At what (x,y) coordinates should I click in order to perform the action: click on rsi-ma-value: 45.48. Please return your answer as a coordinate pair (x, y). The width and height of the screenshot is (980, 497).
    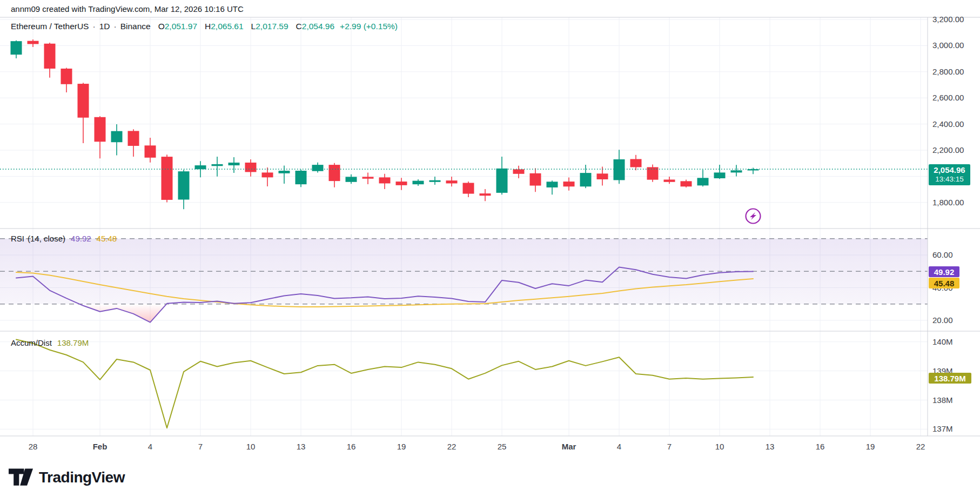
    Looking at the image, I should click on (107, 239).